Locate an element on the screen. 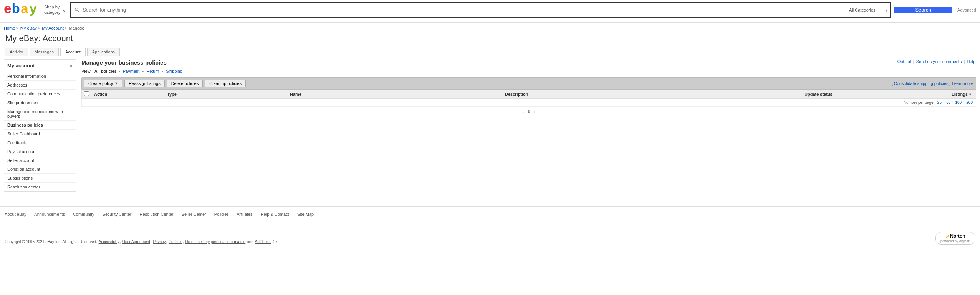 The width and height of the screenshot is (980, 295). footer-about: About eBay is located at coordinates (15, 214).